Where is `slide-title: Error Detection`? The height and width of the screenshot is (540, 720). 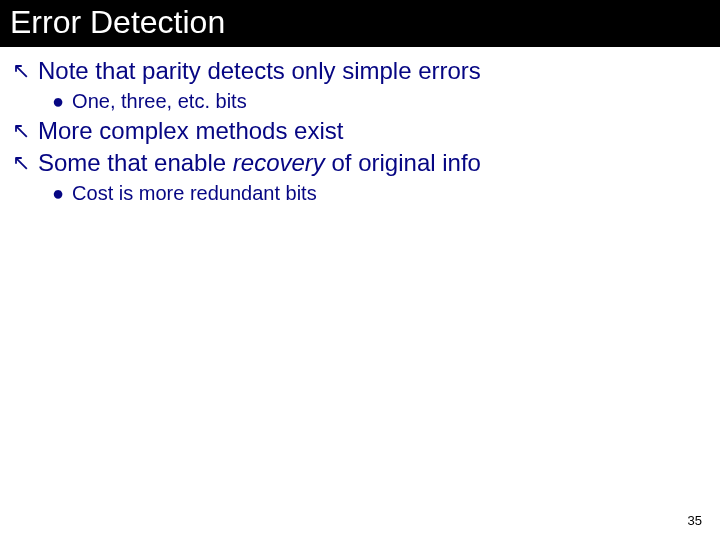 slide-title: Error Detection is located at coordinates (118, 22).